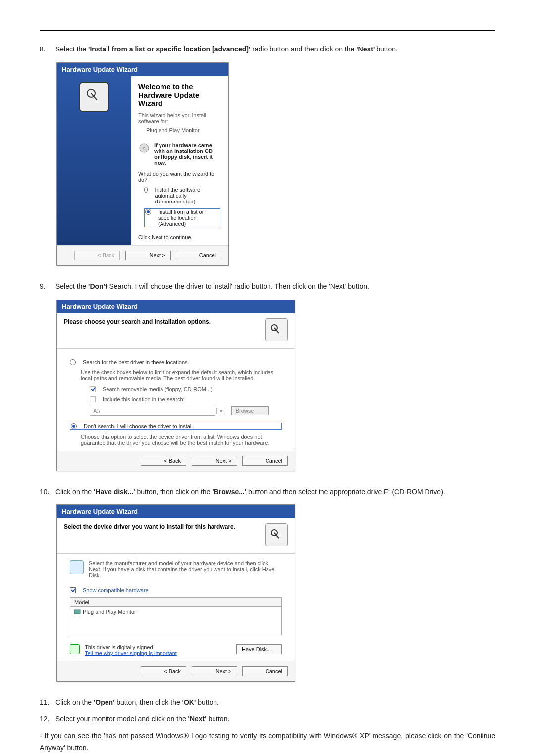 The height and width of the screenshot is (756, 535). I want to click on radio-list-location, so click(148, 212).